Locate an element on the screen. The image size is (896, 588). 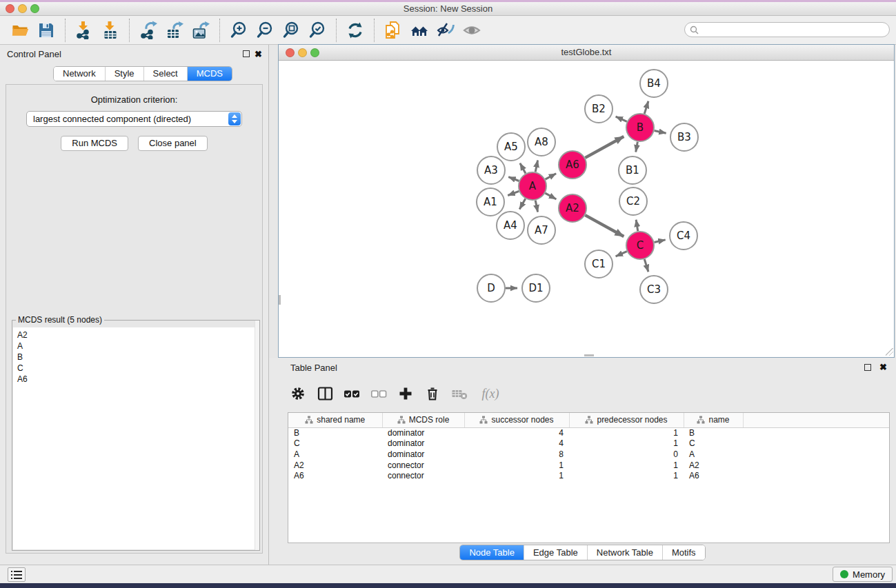
delete-column-button is located at coordinates (432, 394).